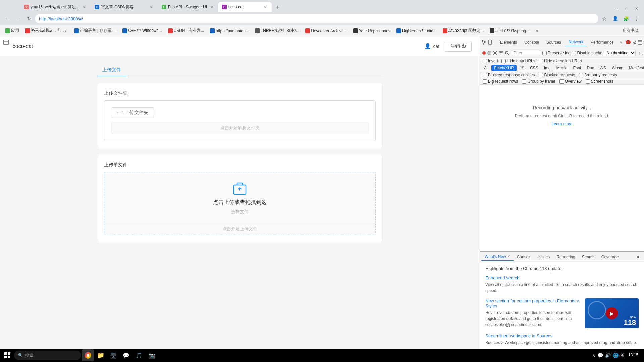 Image resolution: width=644 pixels, height=362 pixels. I want to click on device-toggle-button, so click(490, 42).